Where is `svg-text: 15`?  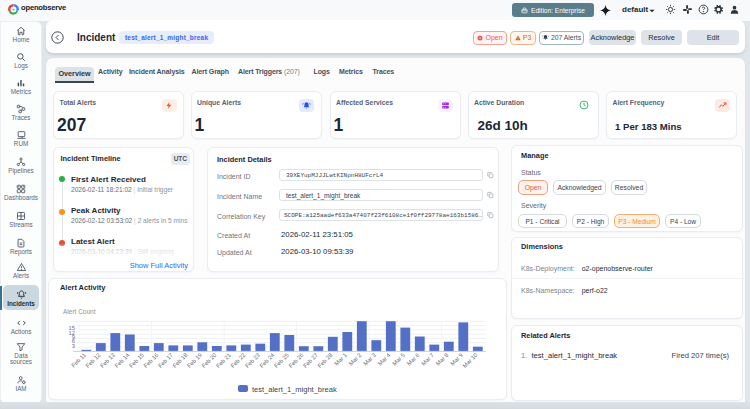
svg-text: 15 is located at coordinates (72, 328).